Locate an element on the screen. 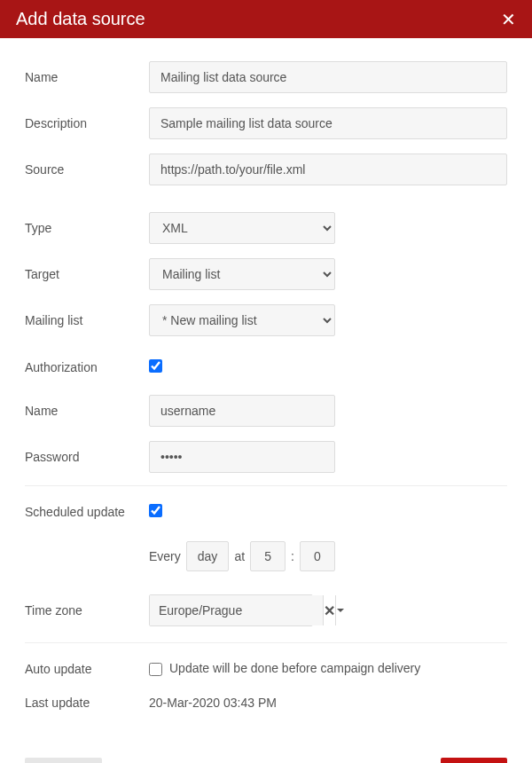 The image size is (532, 763). password-input is located at coordinates (242, 457).